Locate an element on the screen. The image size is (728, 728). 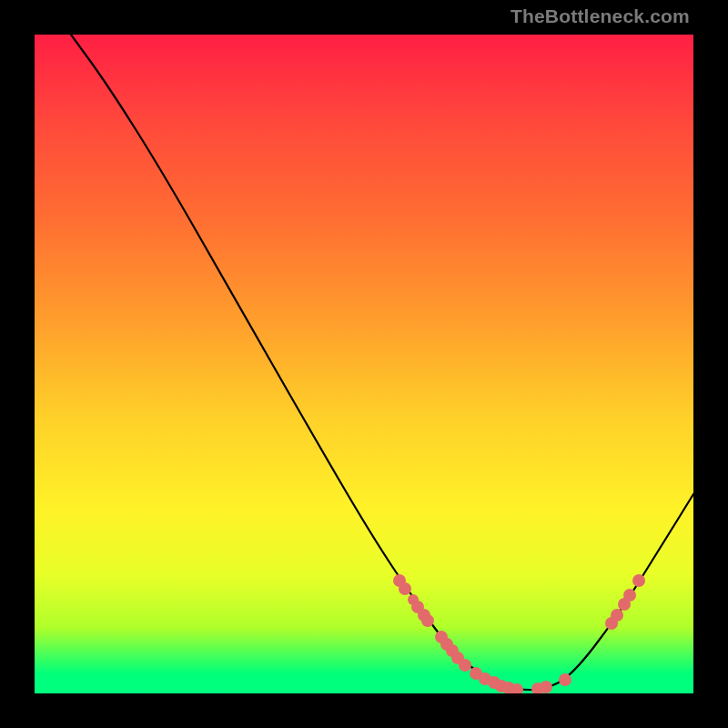
curve-markers is located at coordinates (519, 633).